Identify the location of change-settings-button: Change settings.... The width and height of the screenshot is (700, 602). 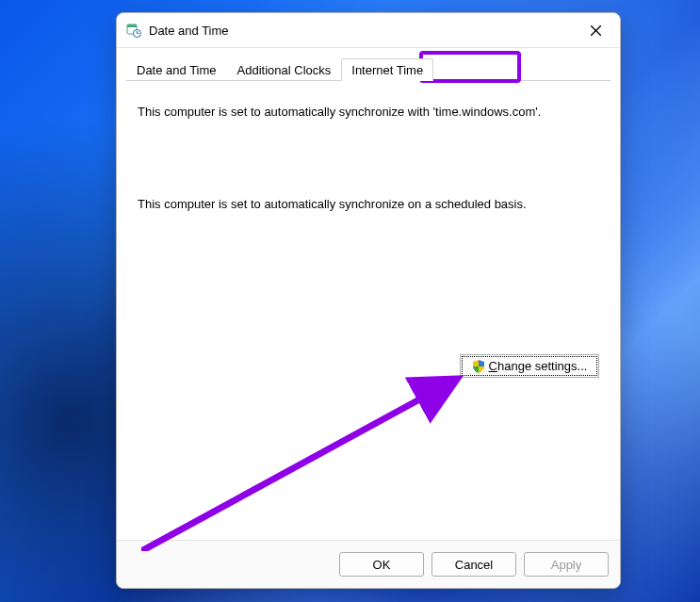
(529, 366).